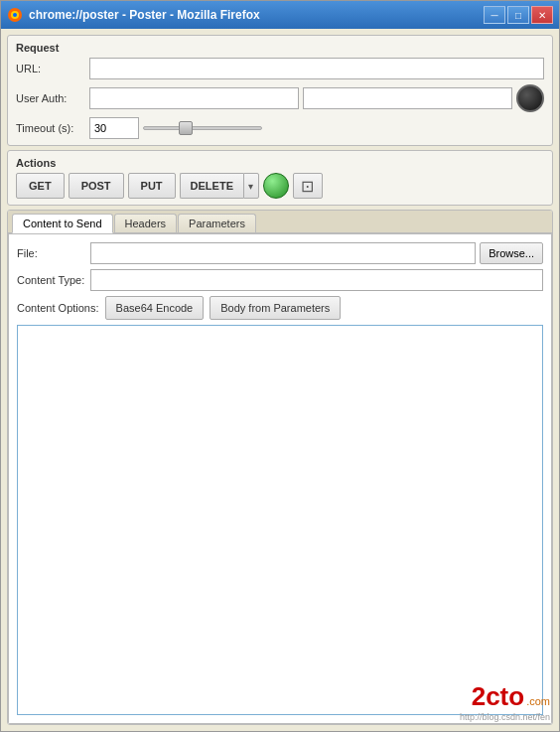  Describe the element at coordinates (58, 308) in the screenshot. I see `content-options-label: Content Options:` at that location.